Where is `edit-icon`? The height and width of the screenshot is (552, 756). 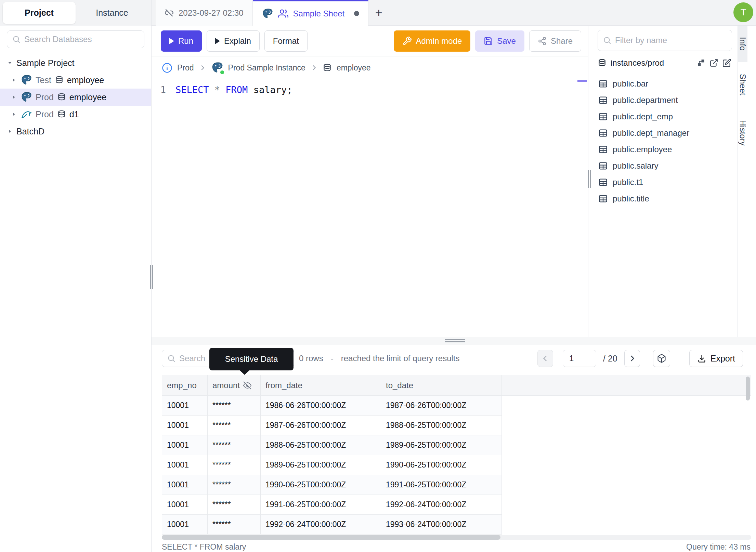 edit-icon is located at coordinates (727, 63).